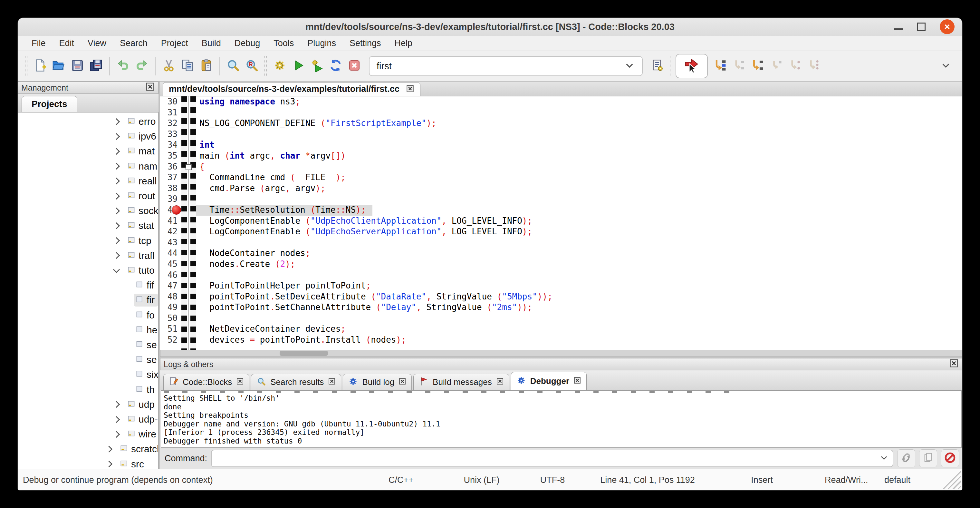 The height and width of the screenshot is (508, 980). Describe the element at coordinates (561, 264) in the screenshot. I see `code-line-45: 45 nodes.Create (2);` at that location.